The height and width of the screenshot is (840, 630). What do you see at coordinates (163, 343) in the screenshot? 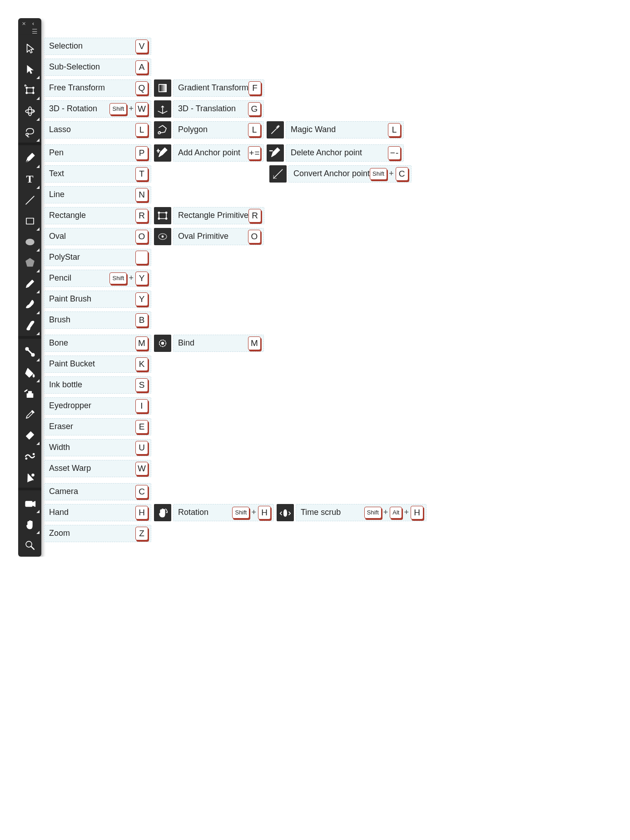
I see `bind-icon` at bounding box center [163, 343].